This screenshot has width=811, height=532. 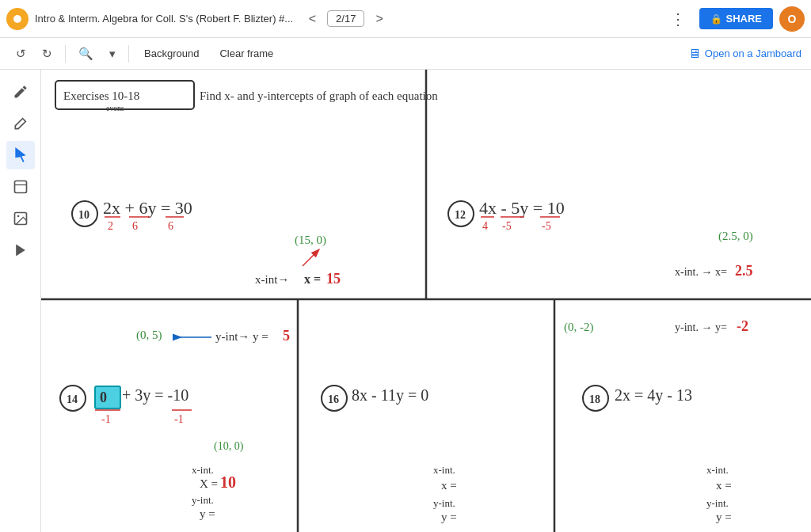 What do you see at coordinates (406, 54) in the screenshot?
I see `secondary-toolbar: ↺ ↻ 🔍 ▾ Background Clear frame 🖥 Open on…` at bounding box center [406, 54].